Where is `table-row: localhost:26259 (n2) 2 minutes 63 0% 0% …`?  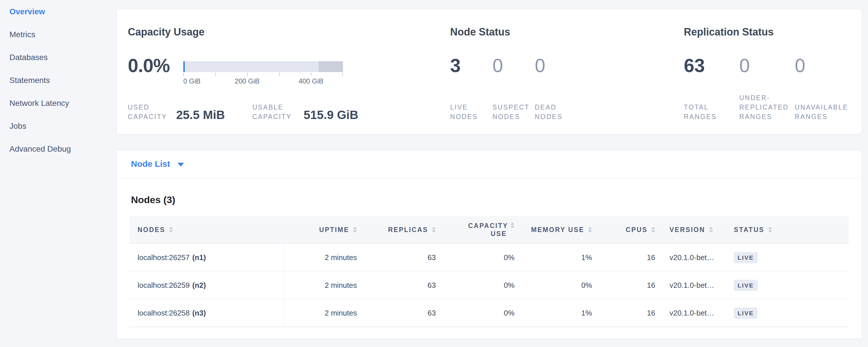
table-row: localhost:26259 (n2) 2 minutes 63 0% 0% … is located at coordinates (489, 285).